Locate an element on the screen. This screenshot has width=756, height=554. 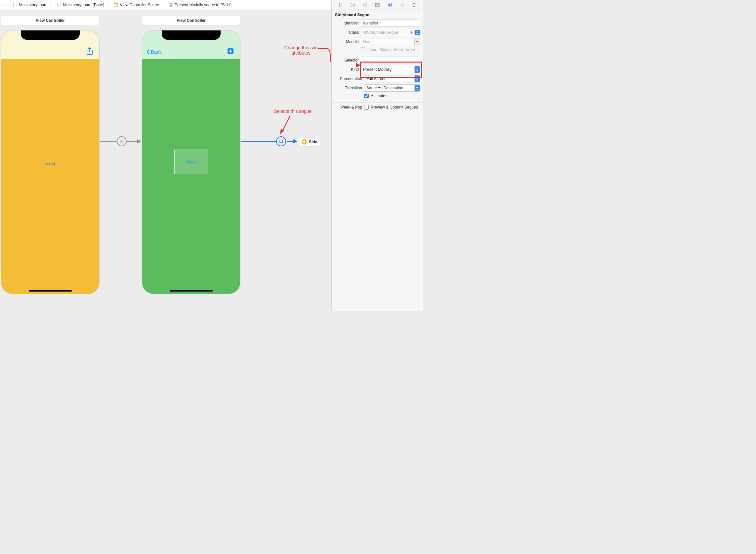
animates-label: Animates is located at coordinates (379, 96).